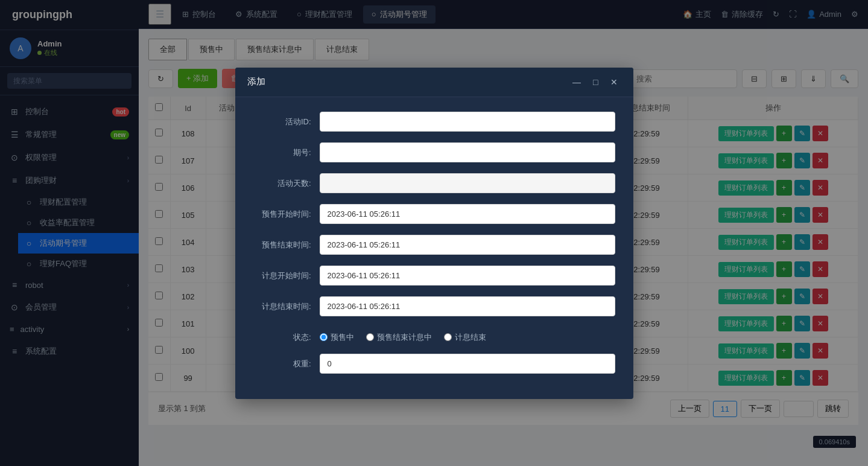 This screenshot has width=868, height=466. Describe the element at coordinates (470, 337) in the screenshot. I see `status-ended-label: 计息结束` at that location.